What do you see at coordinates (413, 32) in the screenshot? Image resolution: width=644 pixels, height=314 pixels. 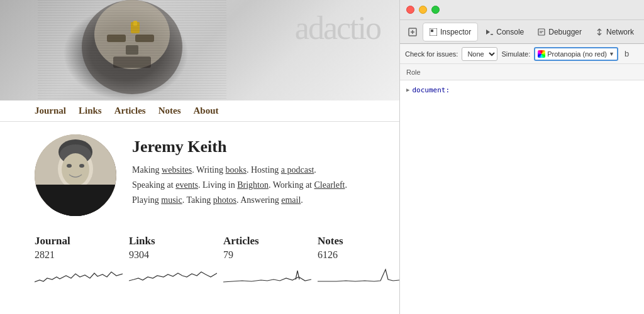 I see `cursor-icon` at bounding box center [413, 32].